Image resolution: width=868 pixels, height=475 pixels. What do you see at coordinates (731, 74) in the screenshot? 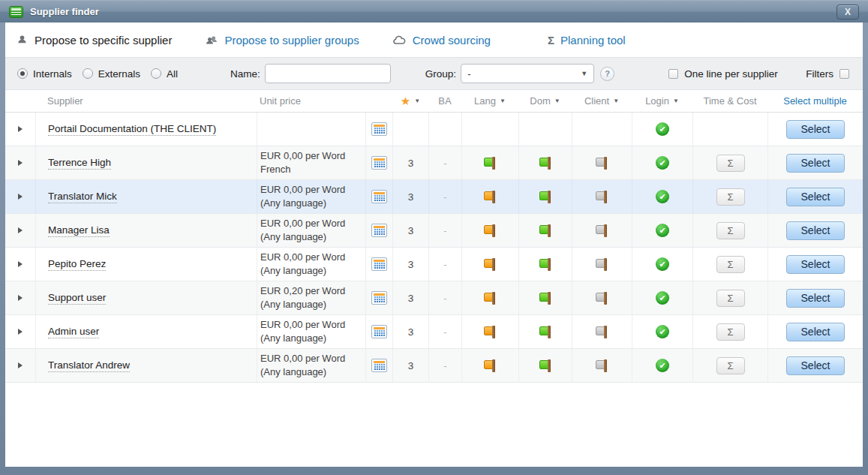
I see `one-line-per-supplier-label: One line per supplier` at bounding box center [731, 74].